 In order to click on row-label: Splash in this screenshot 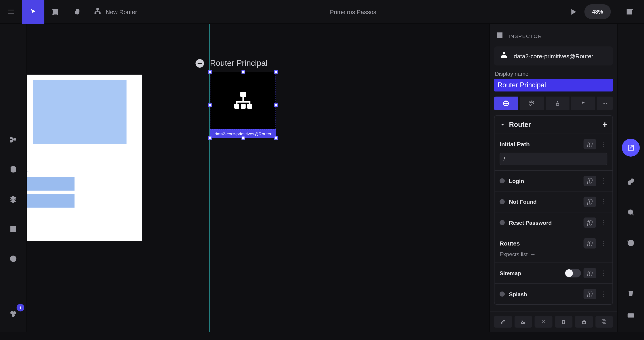, I will do `click(518, 294)`.